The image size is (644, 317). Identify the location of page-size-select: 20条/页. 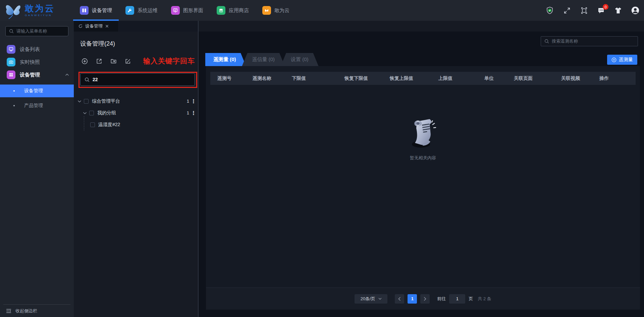
(371, 299).